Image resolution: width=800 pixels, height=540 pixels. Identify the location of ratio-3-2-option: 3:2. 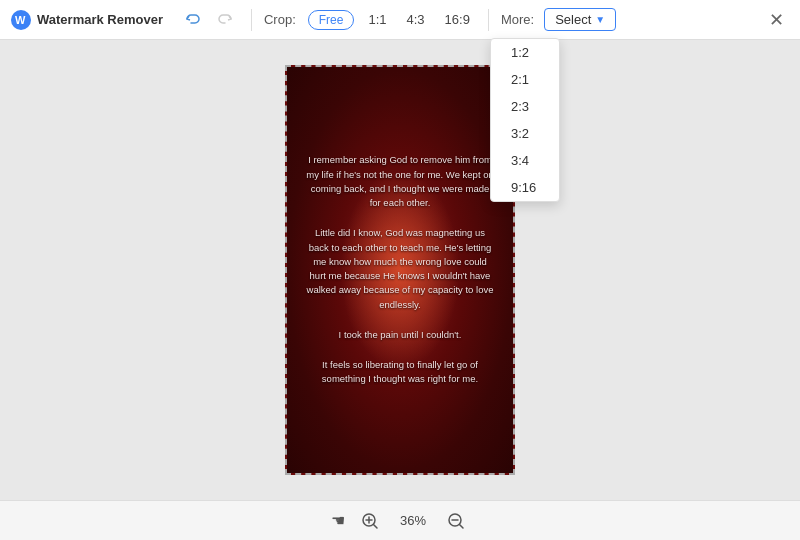
(525, 134).